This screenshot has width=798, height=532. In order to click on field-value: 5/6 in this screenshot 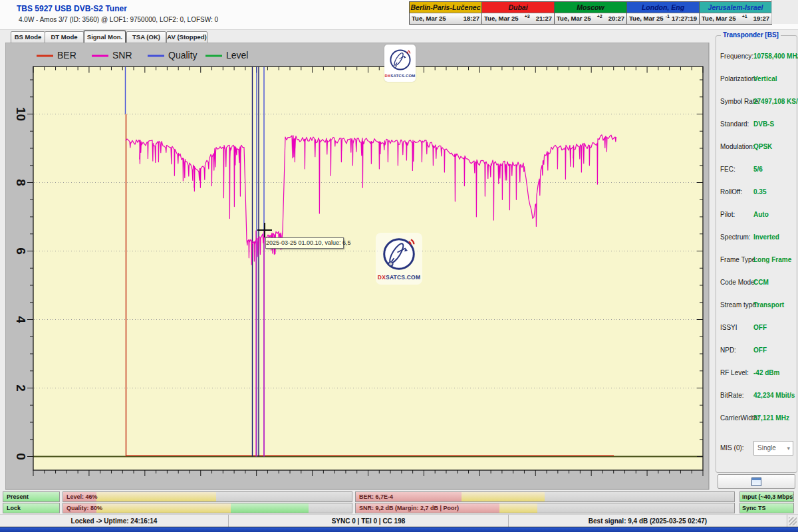, I will do `click(758, 169)`.